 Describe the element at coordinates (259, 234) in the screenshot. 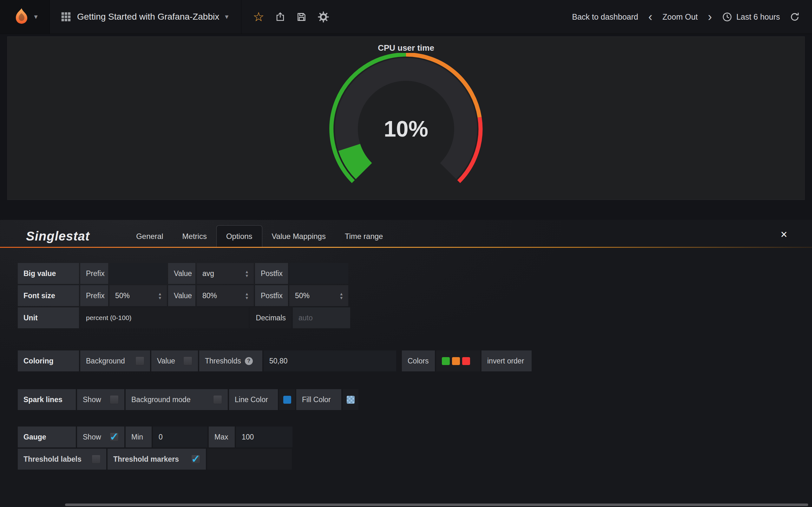

I see `editor-tabs: General Metrics Options Value Mappings T…` at that location.